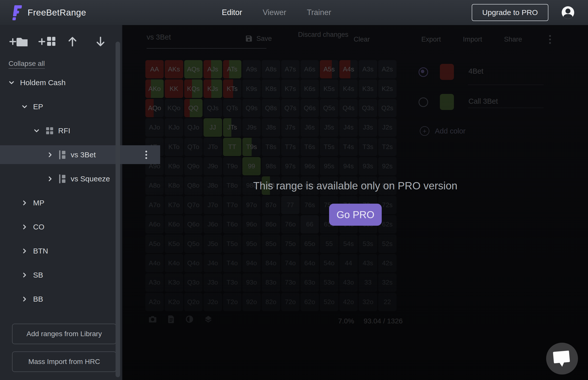  Describe the element at coordinates (41, 251) in the screenshot. I see `tree-item-label: BTN` at that location.